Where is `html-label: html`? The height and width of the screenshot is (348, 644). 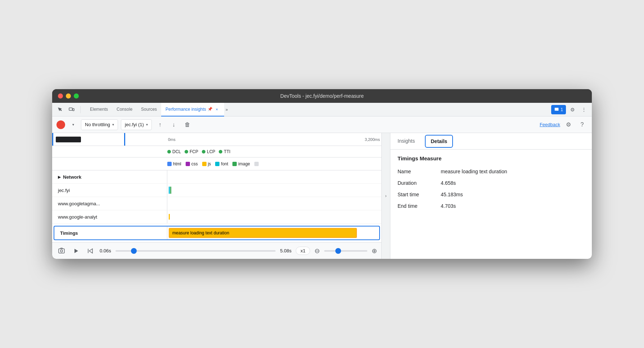
html-label: html is located at coordinates (177, 164).